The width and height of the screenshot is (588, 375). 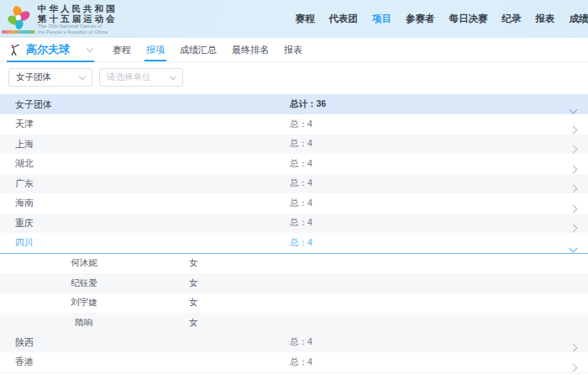 I want to click on logo-subtitle-en-1: The 15th National Games of, so click(x=76, y=27).